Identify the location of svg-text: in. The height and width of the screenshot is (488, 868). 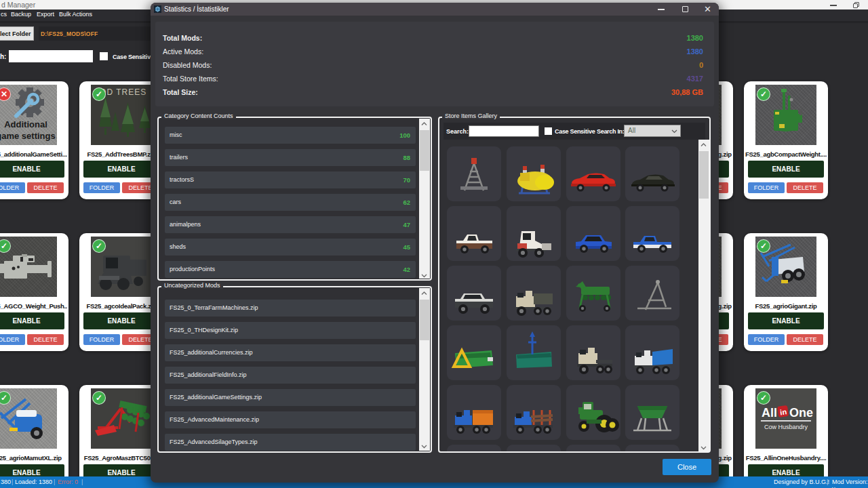
(783, 412).